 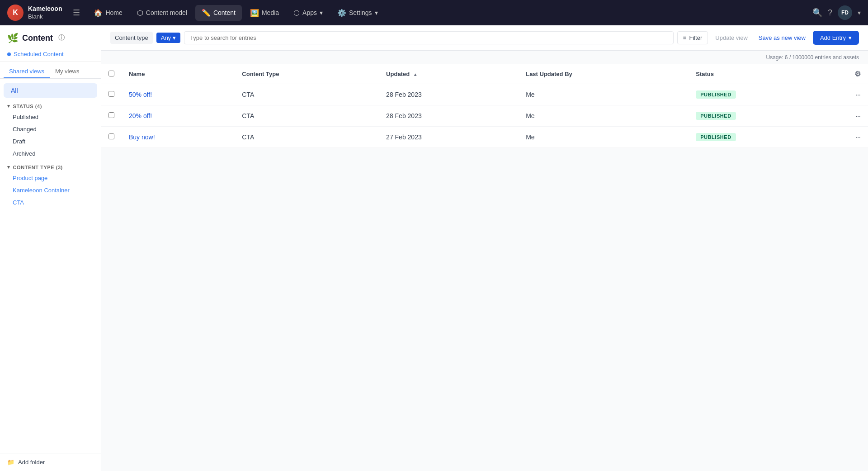 I want to click on filter-button: ≡ Filter, so click(x=693, y=38).